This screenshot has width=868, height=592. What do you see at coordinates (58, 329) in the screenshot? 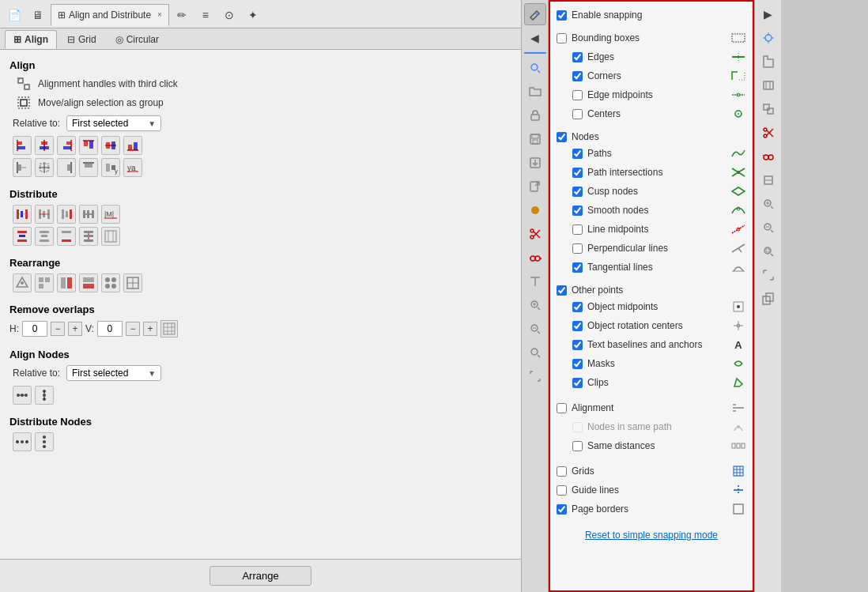
I see `h-minus-btn: −` at bounding box center [58, 329].